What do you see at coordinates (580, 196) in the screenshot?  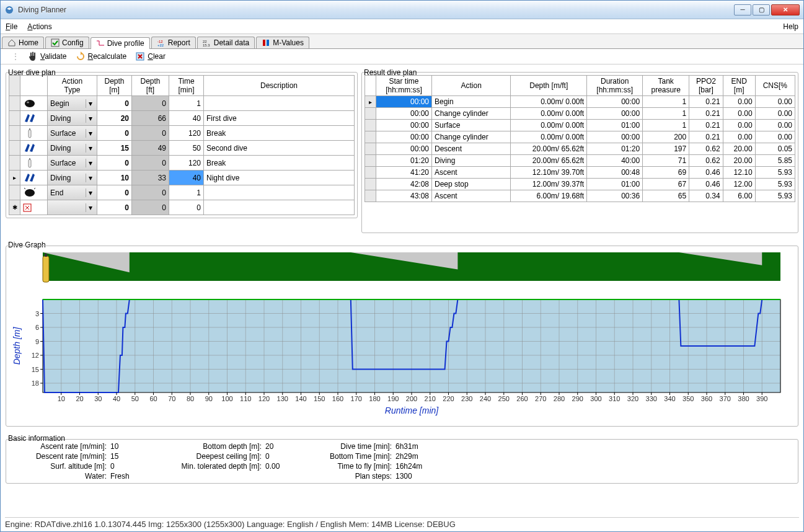 I see `table-row: 43:08Ascent6.00m/ 19.68ft00:36650.346.00…` at bounding box center [580, 196].